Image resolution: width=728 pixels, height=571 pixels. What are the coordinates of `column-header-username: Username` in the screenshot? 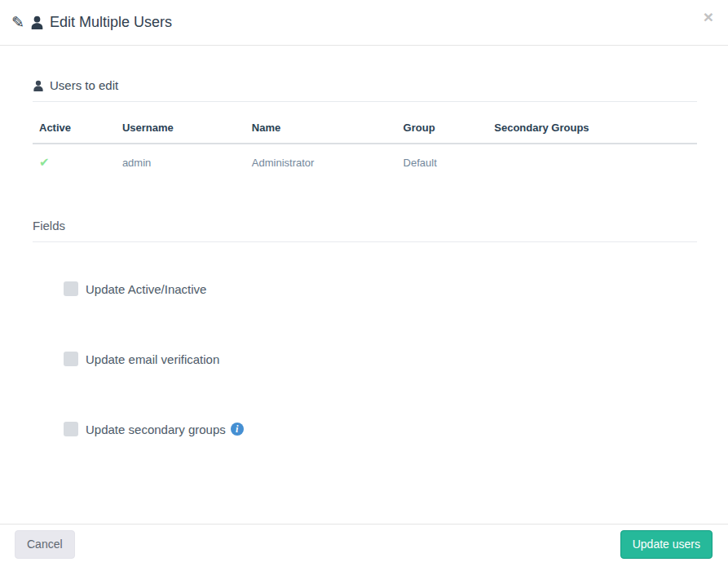 It's located at (181, 129).